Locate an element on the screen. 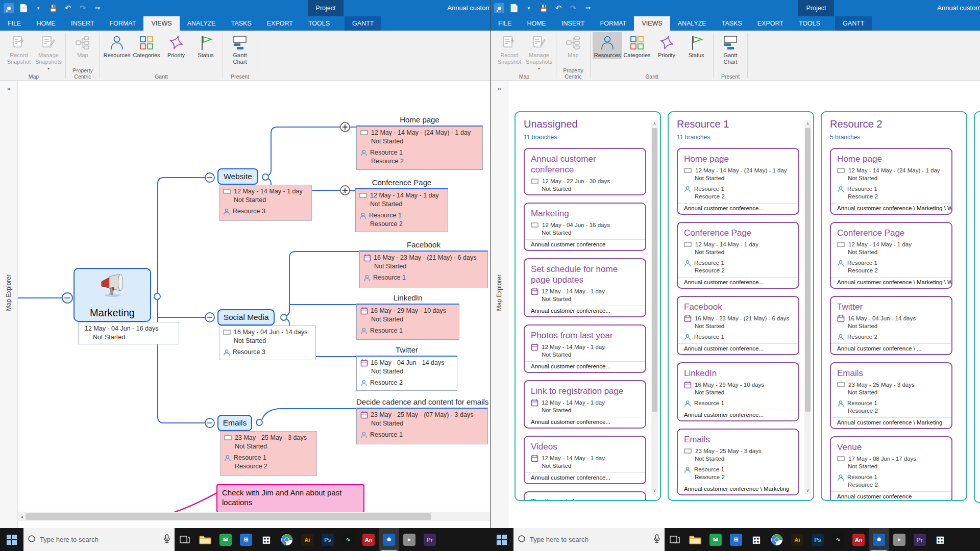 Image resolution: width=980 pixels, height=551 pixels. branch-card: Venue17 May - 08 Jun - 17 daysNot Starte… is located at coordinates (891, 468).